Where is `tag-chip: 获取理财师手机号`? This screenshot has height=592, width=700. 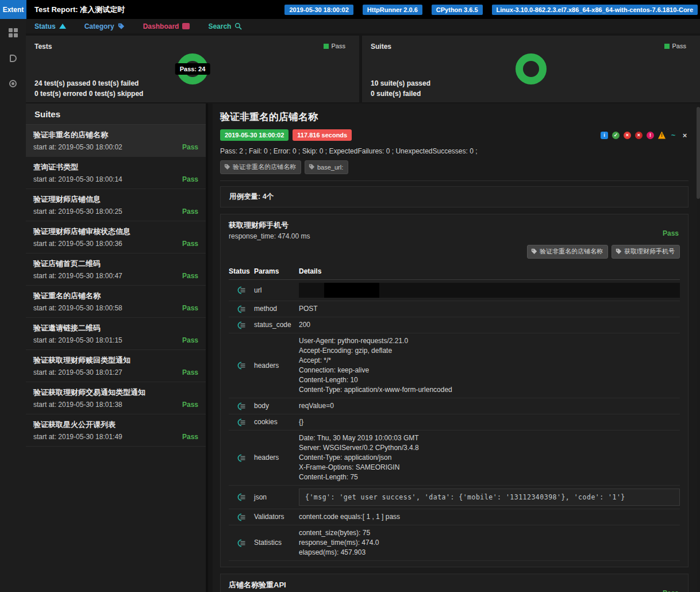 tag-chip: 获取理财师手机号 is located at coordinates (646, 252).